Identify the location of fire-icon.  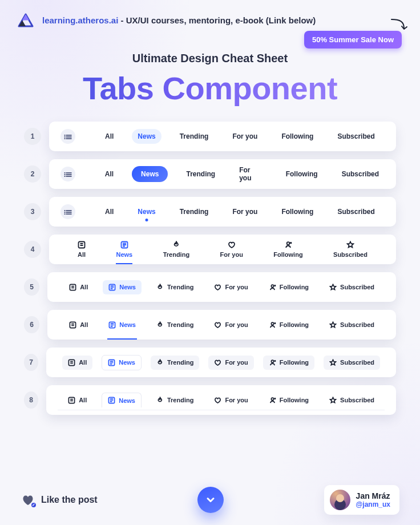
(176, 245).